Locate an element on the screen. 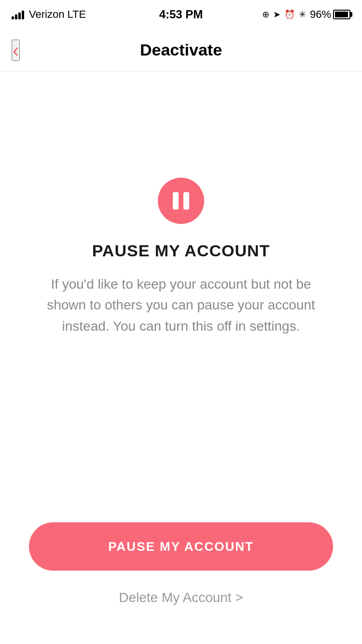 The image size is (362, 644). pause-icon-container is located at coordinates (181, 201).